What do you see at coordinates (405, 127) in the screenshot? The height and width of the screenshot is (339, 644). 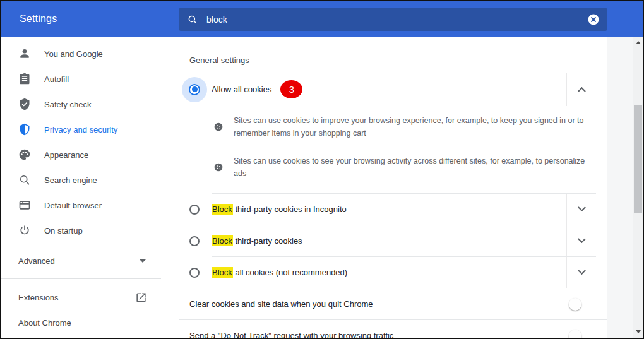 I see `list-item: Sites can use cookies to improve your br…` at bounding box center [405, 127].